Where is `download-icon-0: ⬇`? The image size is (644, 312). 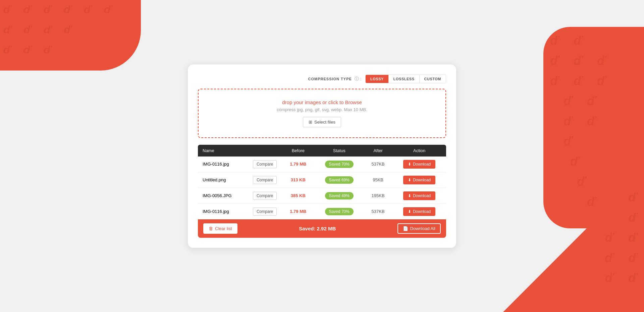 download-icon-0: ⬇ is located at coordinates (410, 164).